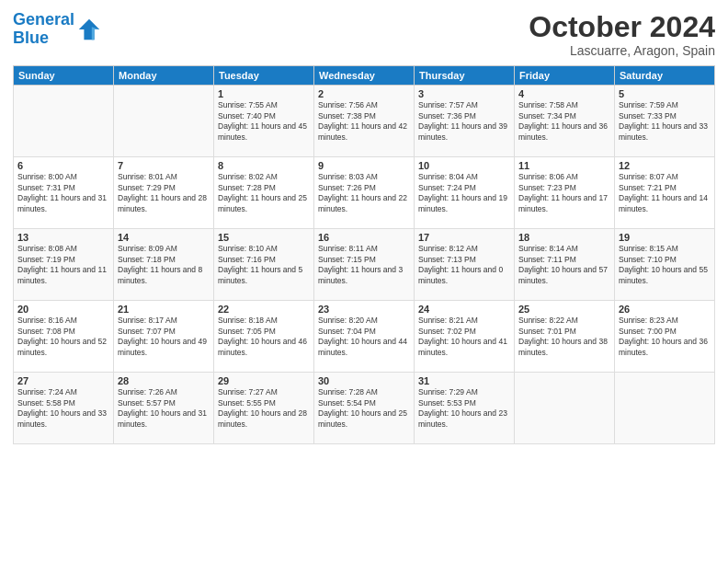 The height and width of the screenshot is (563, 728). Describe the element at coordinates (564, 166) in the screenshot. I see `day-number: 11` at that location.